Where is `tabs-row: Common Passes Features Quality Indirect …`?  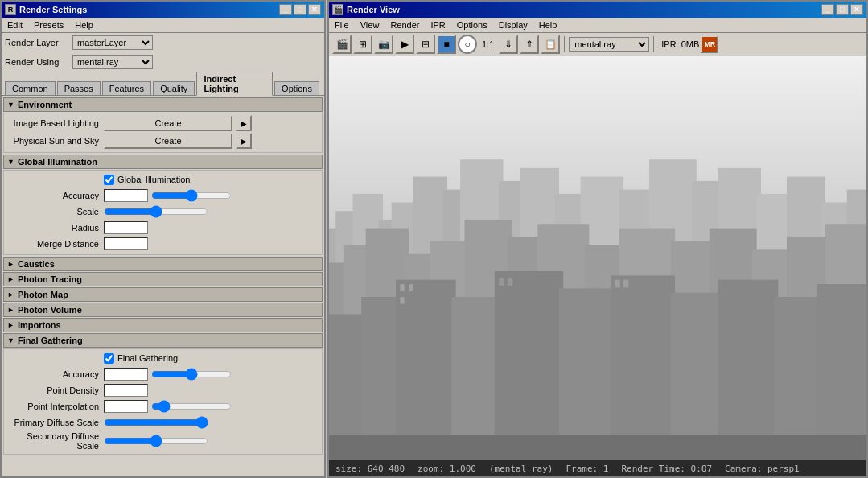 tabs-row: Common Passes Features Quality Indirect … is located at coordinates (162, 84).